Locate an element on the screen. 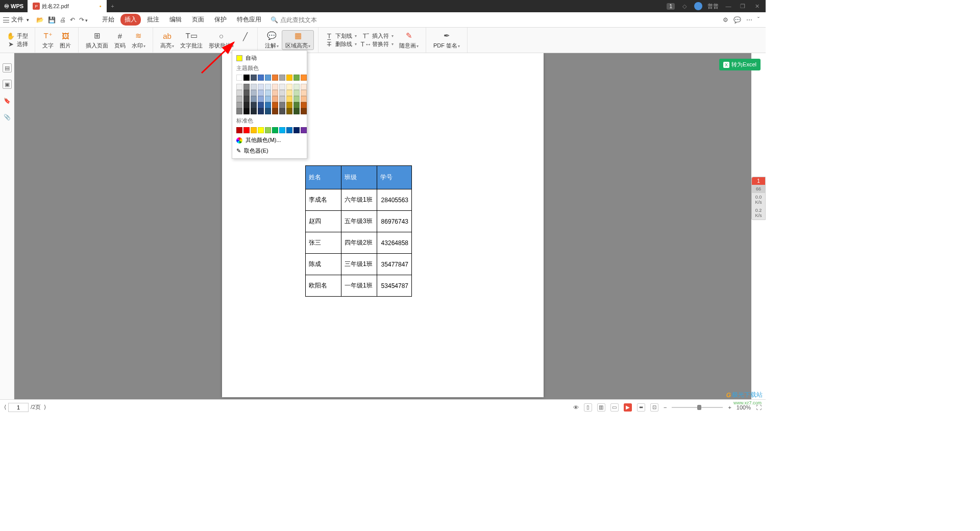 The image size is (980, 531). tab-annotate: 批注 is located at coordinates (153, 19).